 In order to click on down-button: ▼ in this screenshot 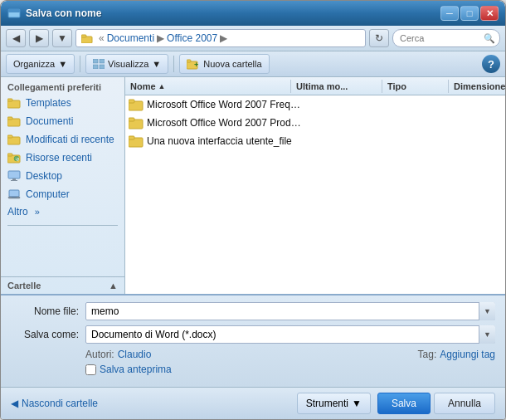, I will do `click(62, 38)`.